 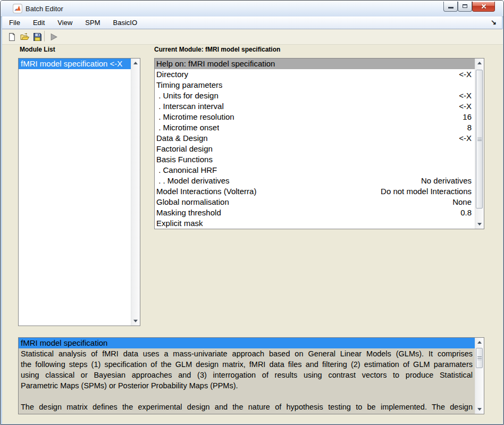 What do you see at coordinates (247, 375) in the screenshot?
I see `help-text-line: using classical or Bayesian approaches a…` at bounding box center [247, 375].